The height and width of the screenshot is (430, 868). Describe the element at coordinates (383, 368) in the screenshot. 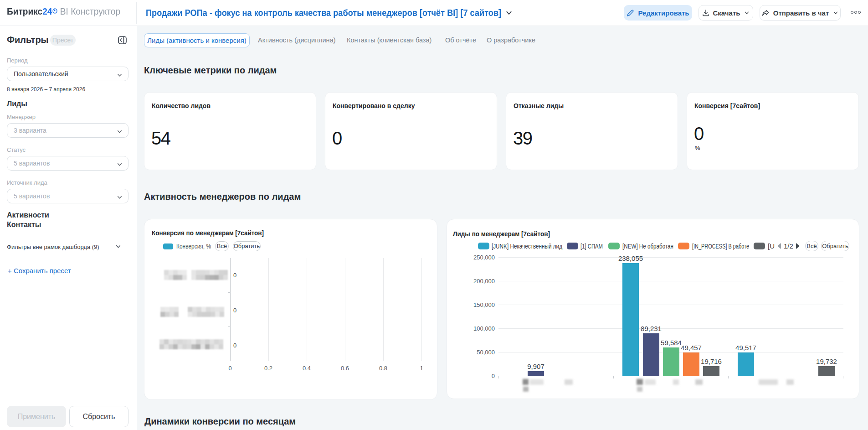

I see `svg-text: 0.8` at that location.